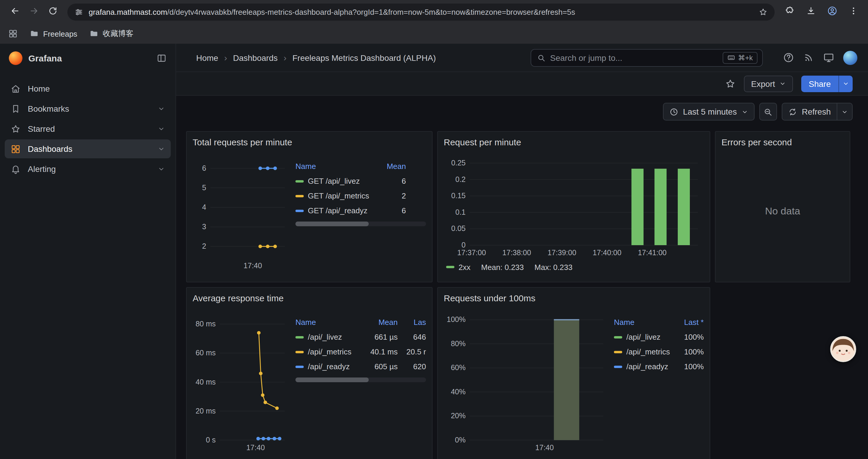 This screenshot has height=459, width=868. What do you see at coordinates (789, 12) in the screenshot?
I see `extensions-button` at bounding box center [789, 12].